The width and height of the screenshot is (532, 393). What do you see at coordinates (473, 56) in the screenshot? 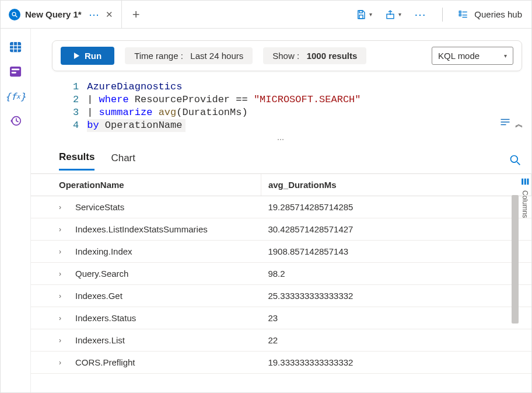
I see `mode-selector: KQL mode ▾` at bounding box center [473, 56].